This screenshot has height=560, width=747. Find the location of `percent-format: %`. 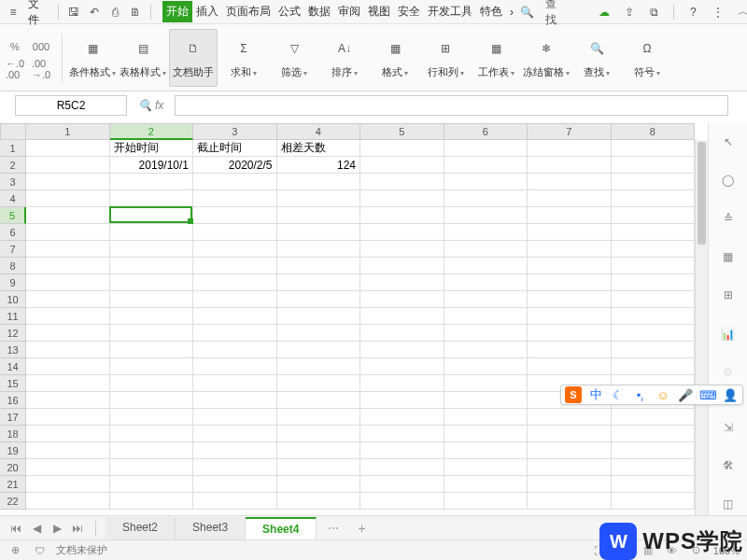

percent-format: % is located at coordinates (15, 47).